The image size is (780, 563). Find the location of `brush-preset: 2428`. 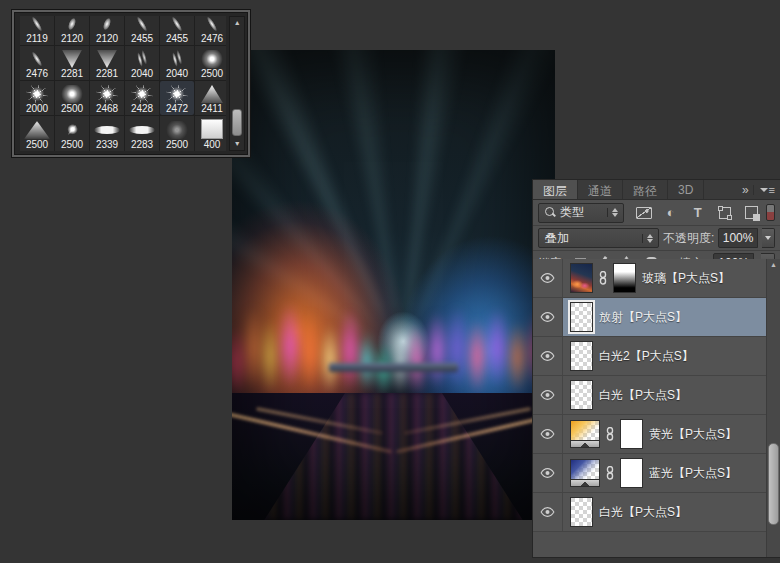

brush-preset: 2428 is located at coordinates (142, 98).